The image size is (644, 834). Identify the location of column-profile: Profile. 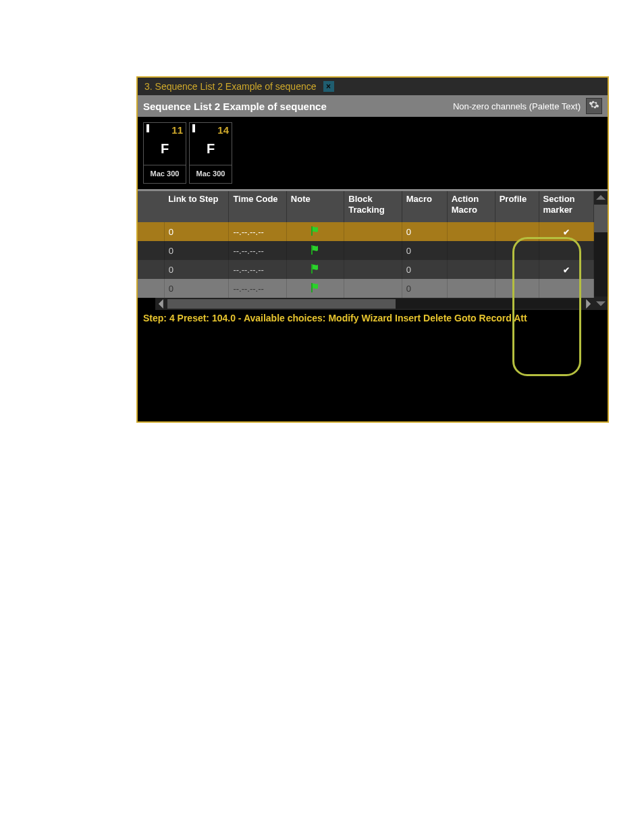
(517, 207).